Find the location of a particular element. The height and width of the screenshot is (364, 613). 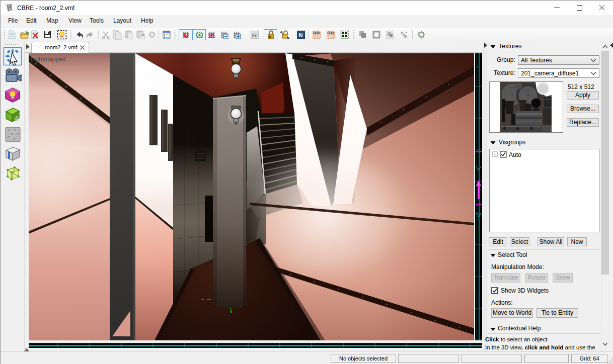

svg-text: N is located at coordinates (300, 35).